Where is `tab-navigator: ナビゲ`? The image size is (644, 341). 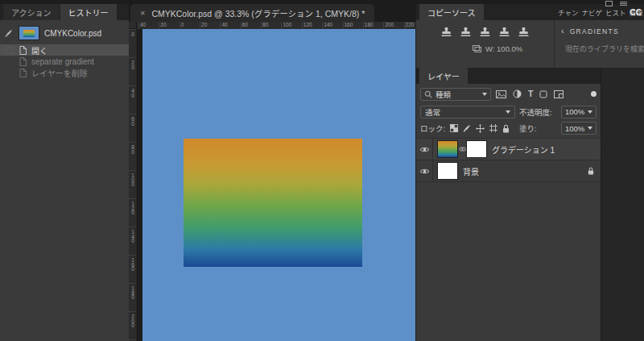
tab-navigator: ナビゲ is located at coordinates (592, 12).